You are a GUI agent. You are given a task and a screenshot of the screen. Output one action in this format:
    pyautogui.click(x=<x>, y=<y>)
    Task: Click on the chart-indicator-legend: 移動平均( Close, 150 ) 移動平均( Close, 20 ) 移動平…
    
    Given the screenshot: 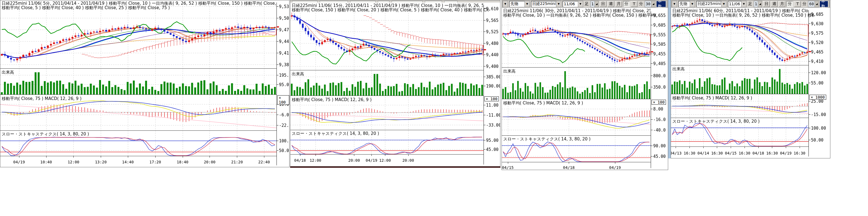 What is the action you would take?
    pyautogui.click(x=390, y=10)
    